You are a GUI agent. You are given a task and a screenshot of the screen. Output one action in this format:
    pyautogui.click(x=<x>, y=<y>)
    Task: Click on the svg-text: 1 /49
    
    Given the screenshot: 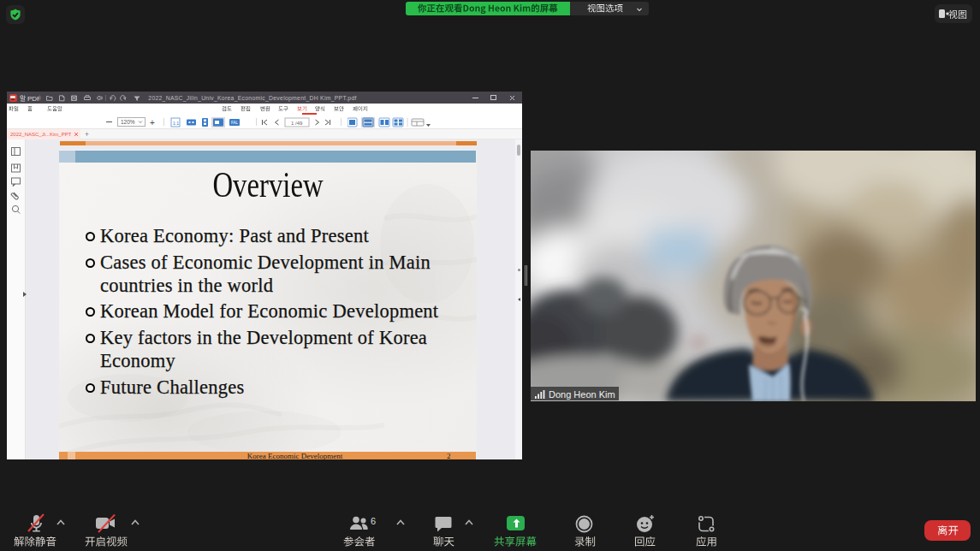 What is the action you would take?
    pyautogui.click(x=297, y=123)
    